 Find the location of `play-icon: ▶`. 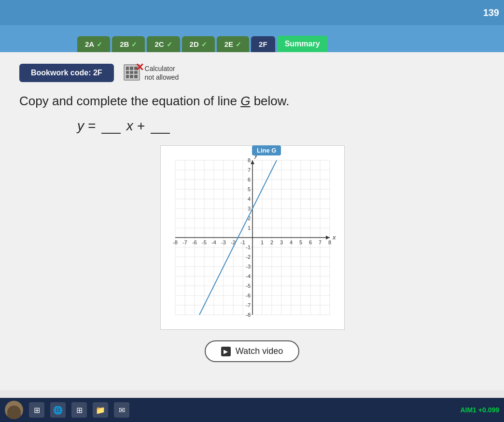

play-icon: ▶ is located at coordinates (226, 352).